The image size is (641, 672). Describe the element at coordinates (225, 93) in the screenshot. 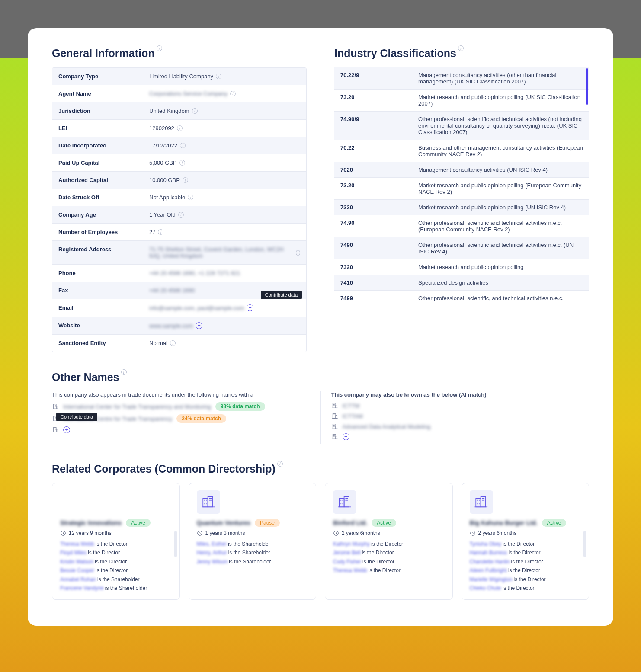

I see `field-value: Corporations Service Company` at that location.